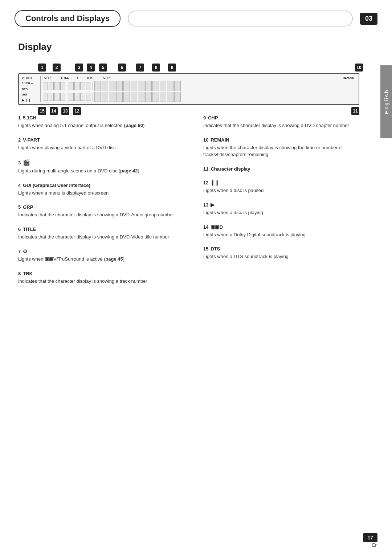 The image size is (392, 555). What do you see at coordinates (199, 78) in the screenshot?
I see `panel-top-labels: GRP TITLE ● TRK CHP REMAIN` at bounding box center [199, 78].